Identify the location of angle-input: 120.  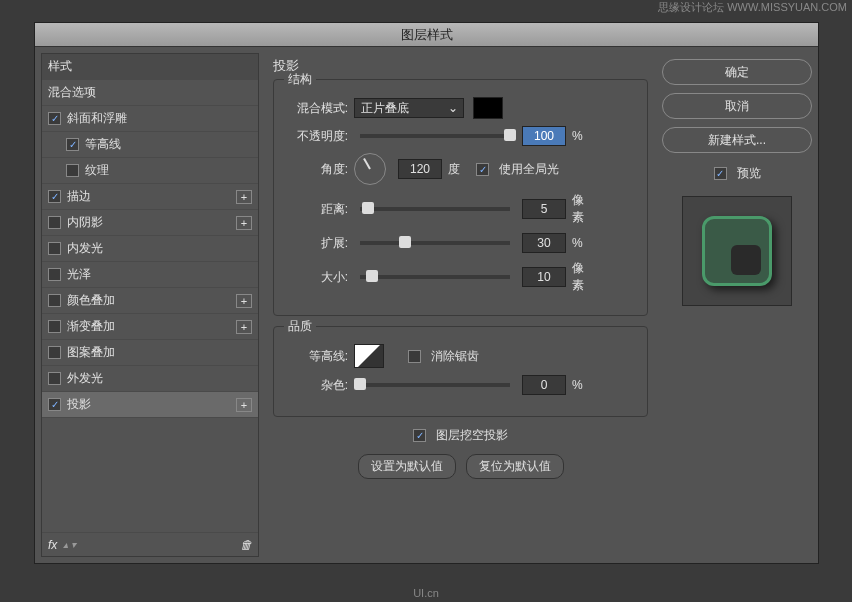
(420, 169).